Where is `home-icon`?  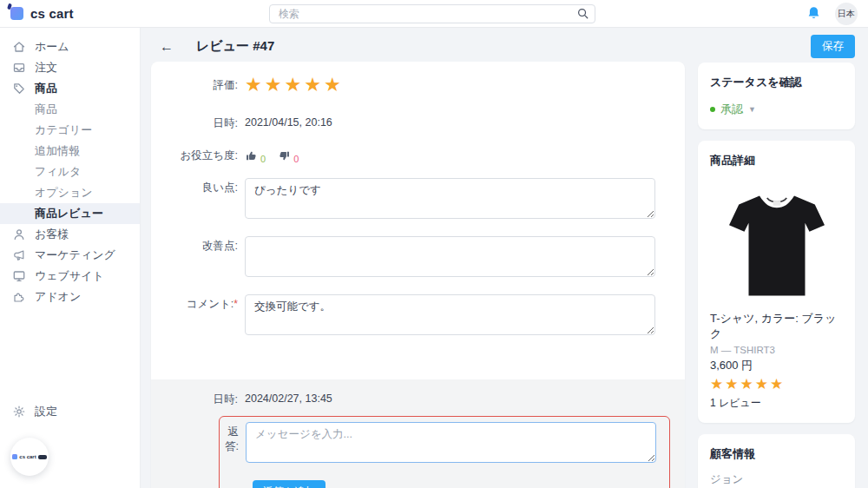
home-icon is located at coordinates (19, 47).